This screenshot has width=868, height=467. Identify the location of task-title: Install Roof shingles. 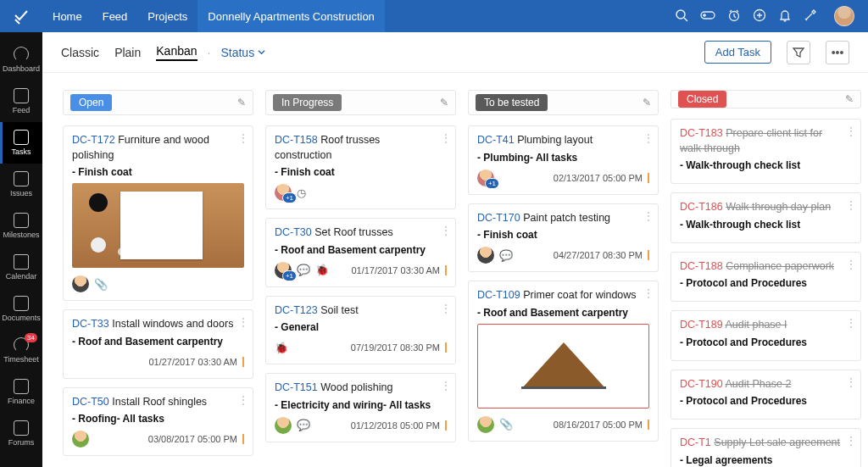
(159, 402).